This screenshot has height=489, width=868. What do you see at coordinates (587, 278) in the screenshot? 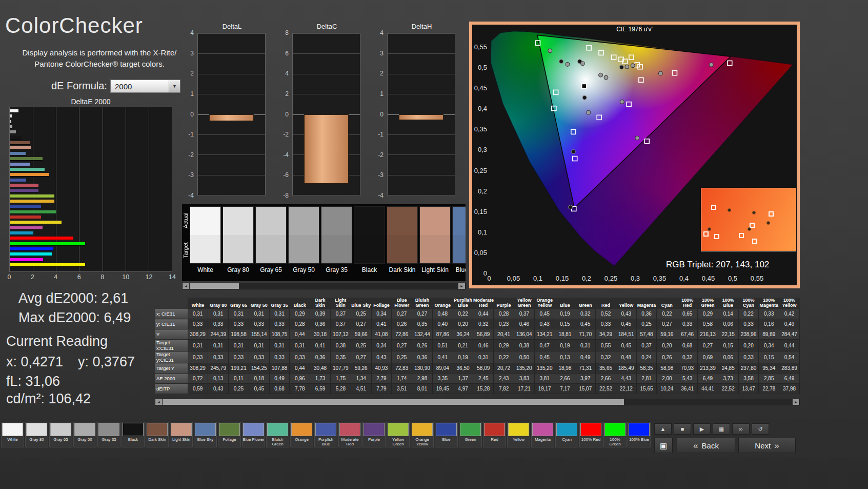
I see `axis-tick-label: 0,2` at bounding box center [587, 278].